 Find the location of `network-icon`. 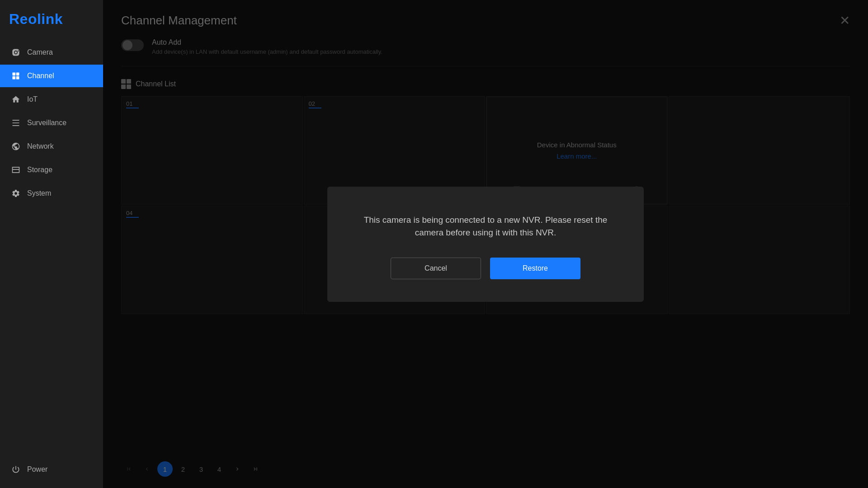

network-icon is located at coordinates (16, 146).